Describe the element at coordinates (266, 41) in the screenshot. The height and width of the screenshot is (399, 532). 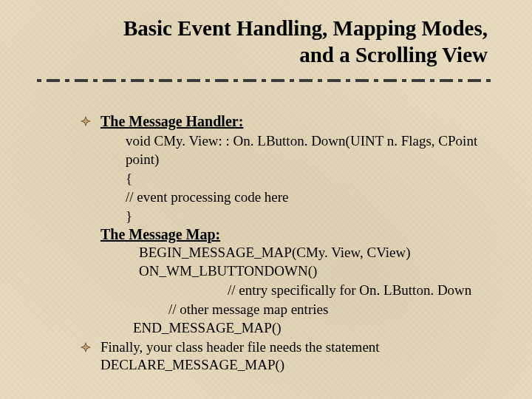
I see `slide-title: Basic Event Handling, Mapping Modes, and…` at that location.